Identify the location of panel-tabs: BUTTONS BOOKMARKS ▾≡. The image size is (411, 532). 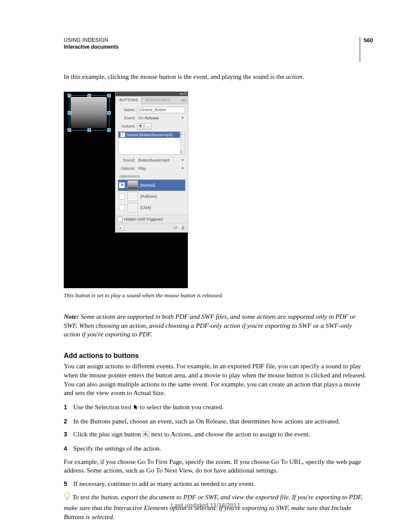
(152, 100).